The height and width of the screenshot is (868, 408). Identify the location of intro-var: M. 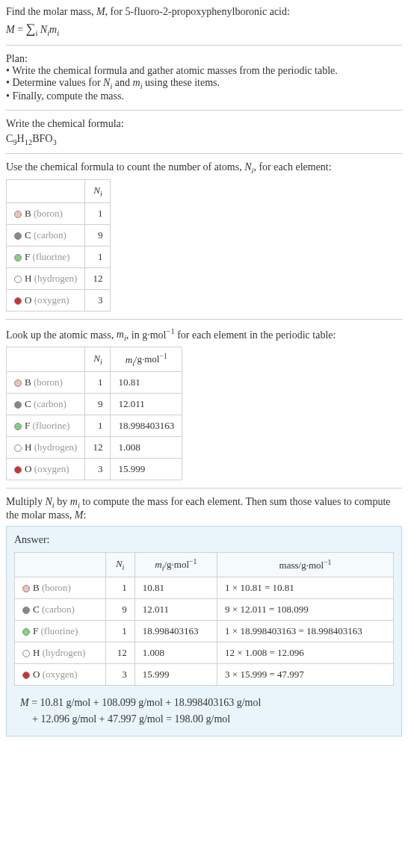
(101, 12).